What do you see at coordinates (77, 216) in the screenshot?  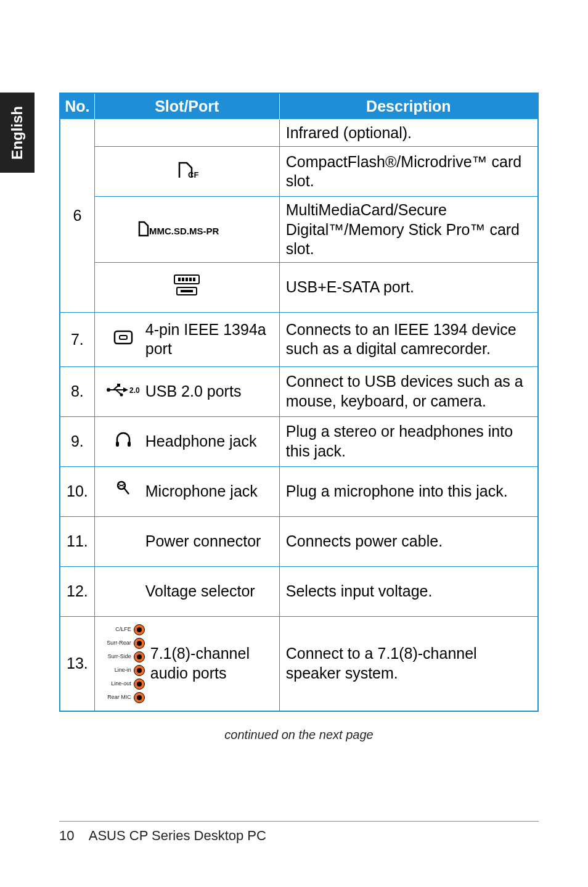 I see `row-num: 6` at bounding box center [77, 216].